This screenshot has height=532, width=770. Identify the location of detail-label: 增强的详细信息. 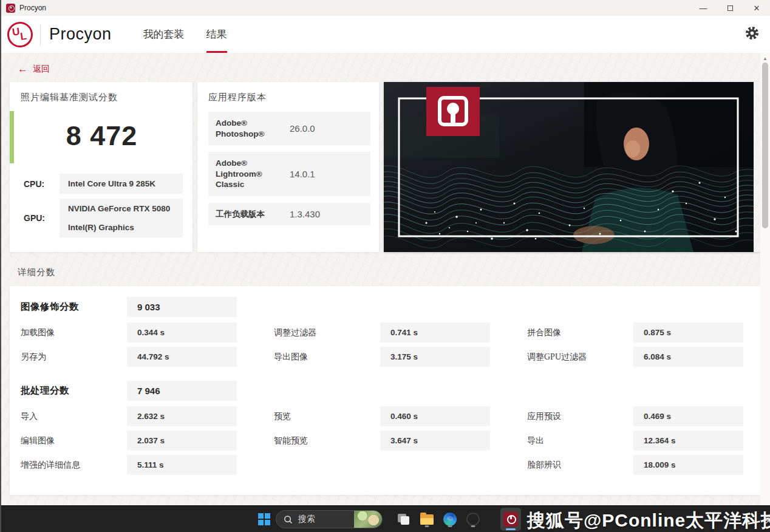
(74, 465).